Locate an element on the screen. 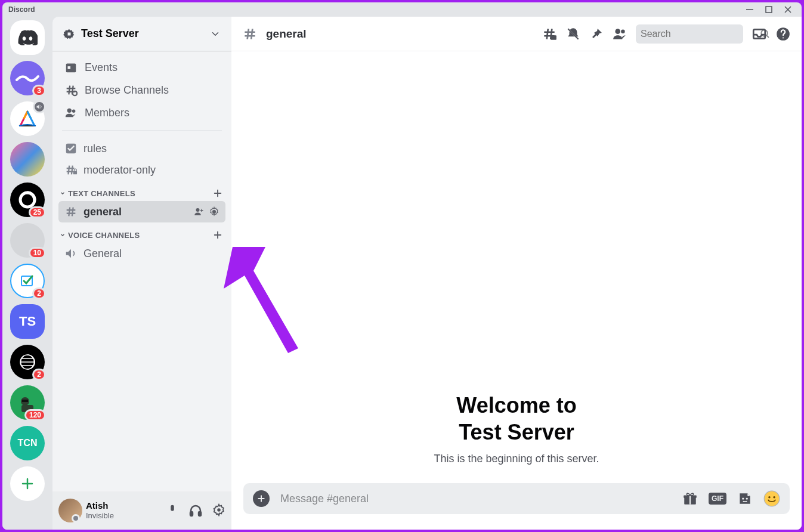 This screenshot has width=804, height=532. message-composer: GIF is located at coordinates (517, 499).